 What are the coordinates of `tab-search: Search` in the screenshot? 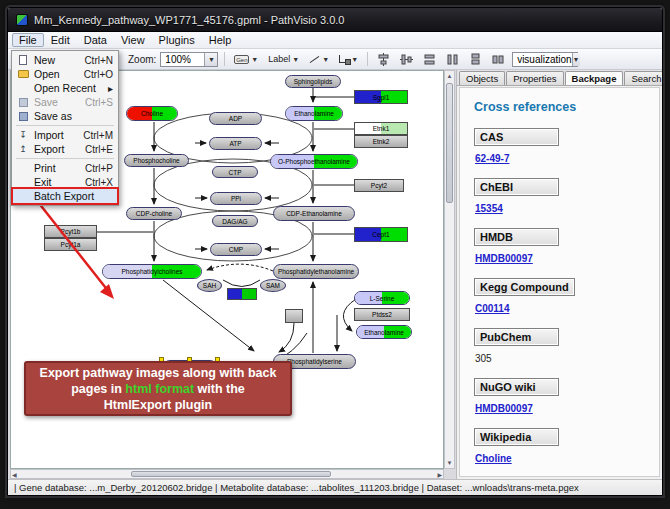 It's located at (644, 78).